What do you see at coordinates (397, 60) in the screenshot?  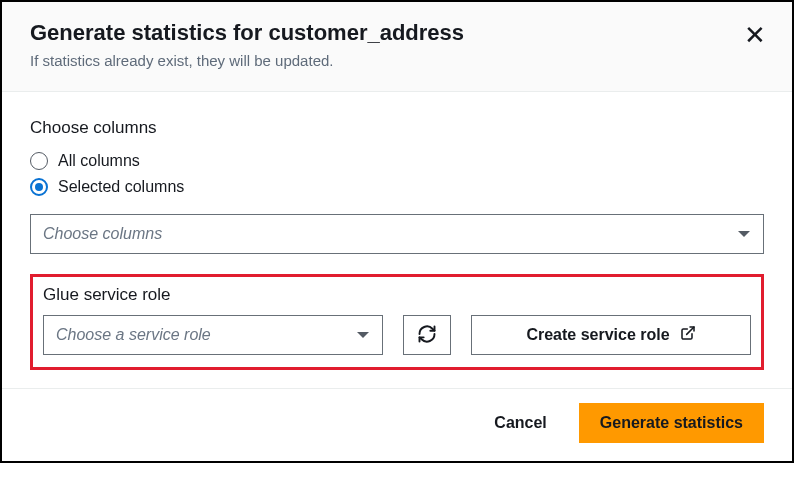 I see `modal-subtitle: If statistics already exist, they will b…` at bounding box center [397, 60].